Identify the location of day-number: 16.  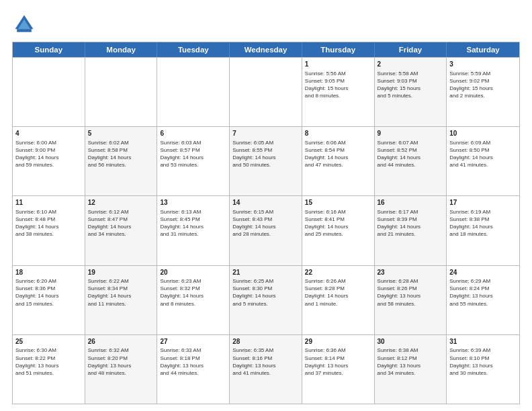
(411, 203).